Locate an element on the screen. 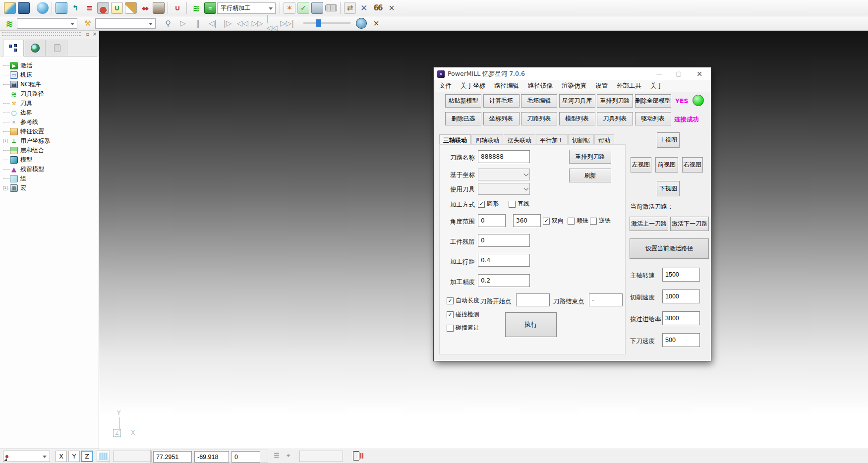 The width and height of the screenshot is (868, 463). locate-point-icon: ⌖ is located at coordinates (289, 456).